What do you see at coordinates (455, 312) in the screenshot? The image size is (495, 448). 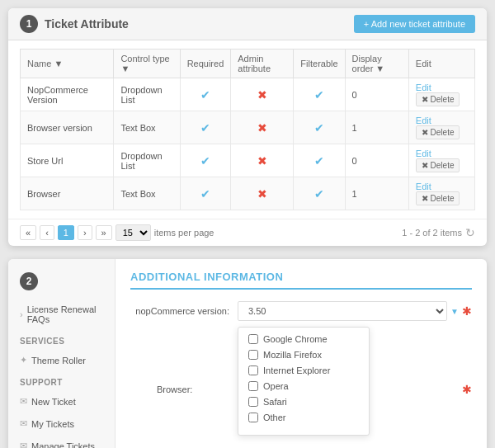 I see `select-arrow-icon: ▼` at bounding box center [455, 312].